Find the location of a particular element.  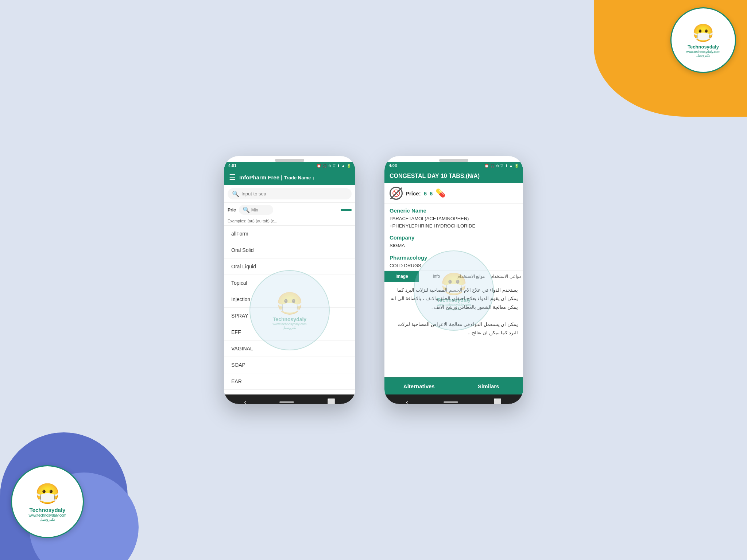

dropdown-item: EFF is located at coordinates (290, 332).